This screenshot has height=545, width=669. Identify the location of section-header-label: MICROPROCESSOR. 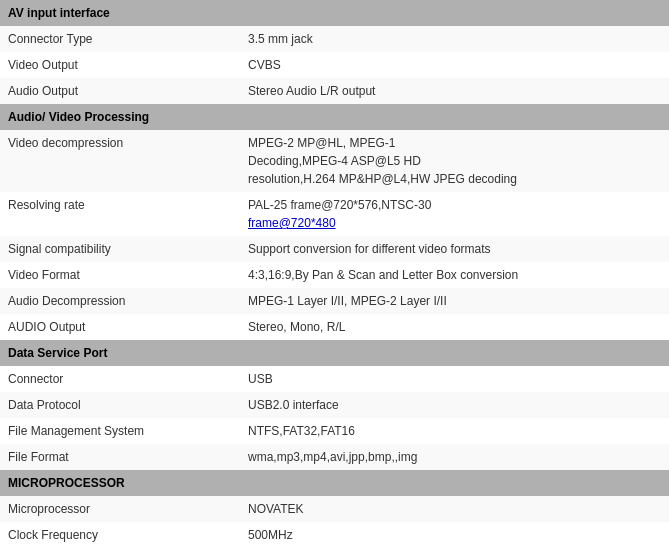
(334, 483).